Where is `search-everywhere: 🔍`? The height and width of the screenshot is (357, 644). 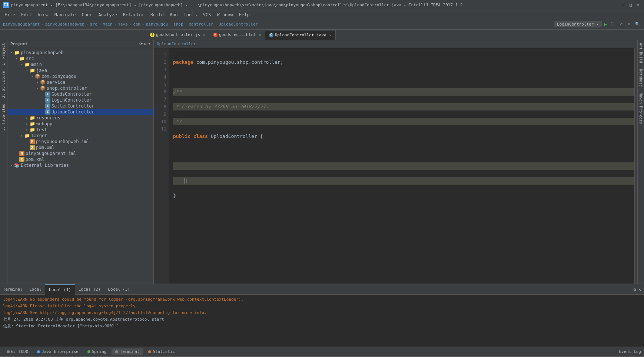 search-everywhere: 🔍 is located at coordinates (637, 24).